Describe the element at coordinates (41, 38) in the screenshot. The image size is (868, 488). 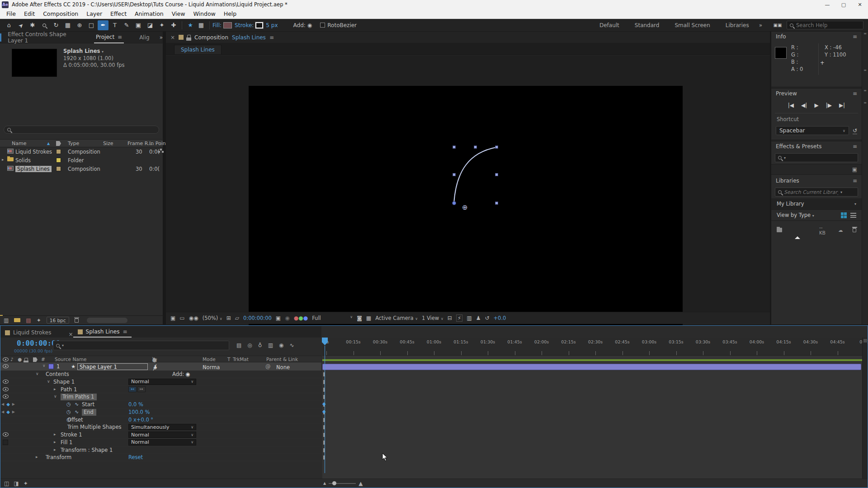
I see `tab-effect-controls: Effect Controls Shape Layer 1` at that location.